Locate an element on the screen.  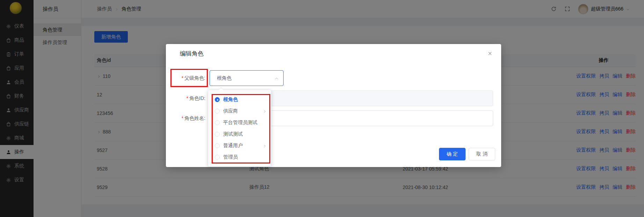
dropdown-option-platform-admin-test: 平台管理员测试 is located at coordinates (240, 122).